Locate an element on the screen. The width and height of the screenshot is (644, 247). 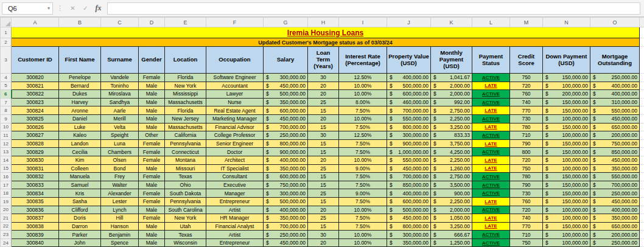
row-header-14: 14 is located at coordinates (6, 160).